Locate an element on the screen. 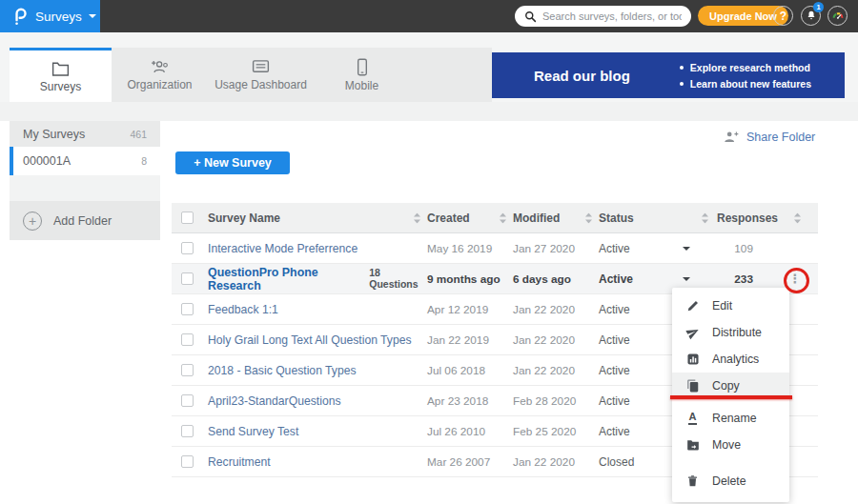 This screenshot has height=504, width=858. tab-surveys: Surveys is located at coordinates (61, 74).